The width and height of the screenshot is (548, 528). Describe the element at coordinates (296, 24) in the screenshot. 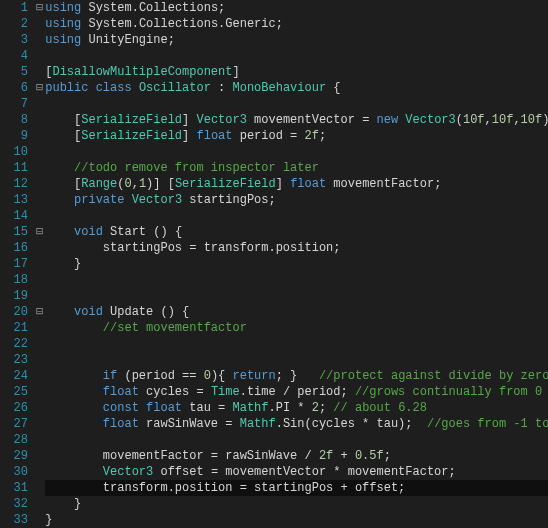

I see `code-line: using System.Collections.Generic;` at that location.